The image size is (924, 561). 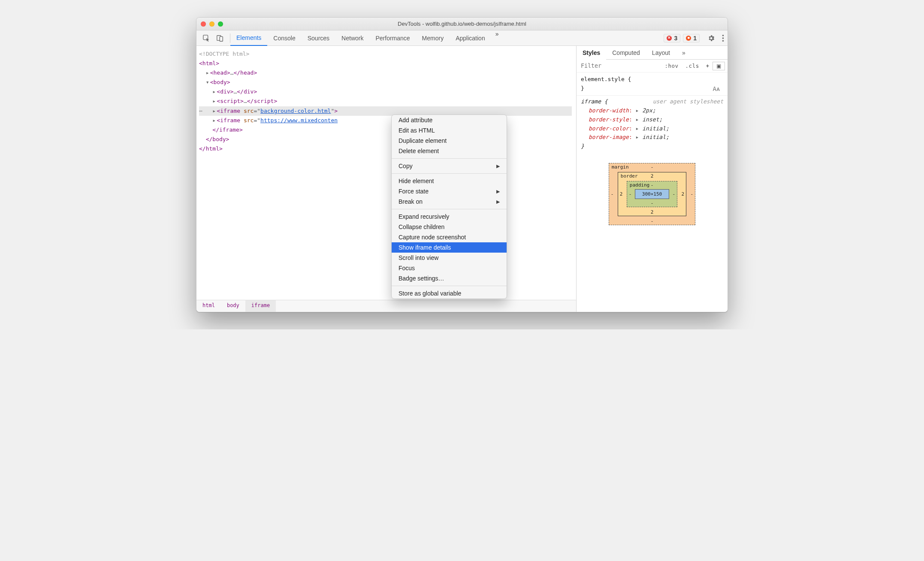 I want to click on tab-sources: Sources, so click(x=318, y=38).